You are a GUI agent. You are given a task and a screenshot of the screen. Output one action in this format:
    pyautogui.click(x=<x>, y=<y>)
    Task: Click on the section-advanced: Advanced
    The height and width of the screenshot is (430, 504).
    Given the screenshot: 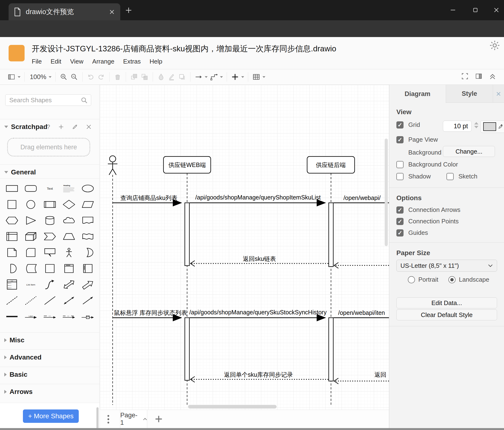 What is the action you would take?
    pyautogui.click(x=50, y=357)
    